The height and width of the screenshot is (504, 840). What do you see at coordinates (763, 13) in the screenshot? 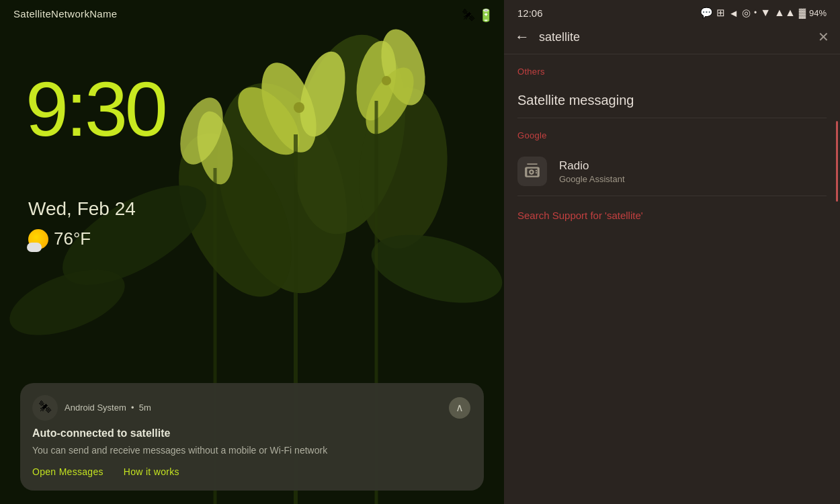
I see `panel-status-icons: 💬 ⊞ ◄ ◎ • ▼ ▲▲ ▓ 94%` at bounding box center [763, 13].